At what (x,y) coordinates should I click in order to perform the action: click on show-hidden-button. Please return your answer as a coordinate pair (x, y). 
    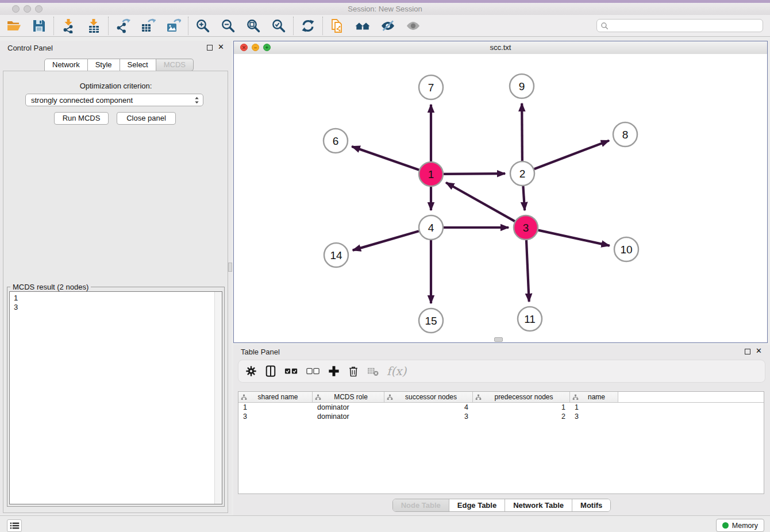
    Looking at the image, I should click on (413, 26).